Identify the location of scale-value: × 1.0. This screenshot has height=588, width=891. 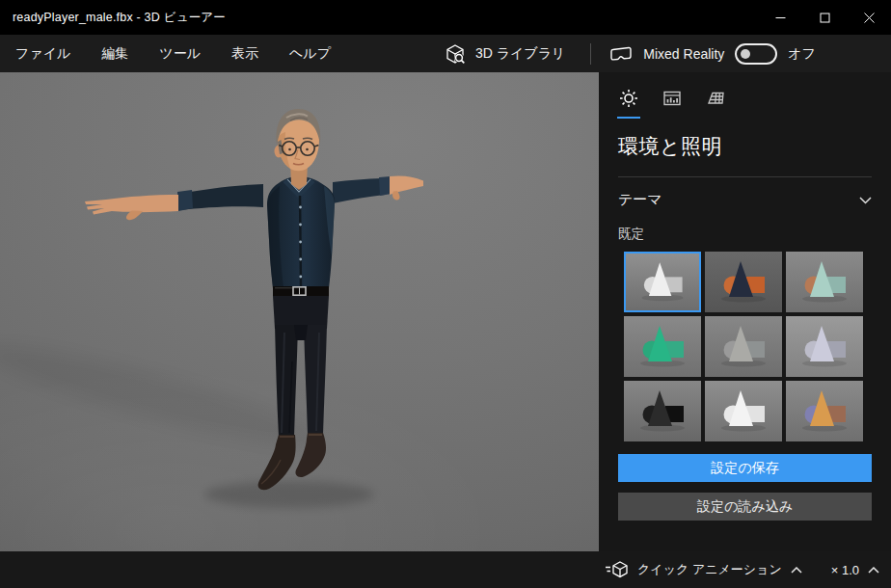
(845, 571).